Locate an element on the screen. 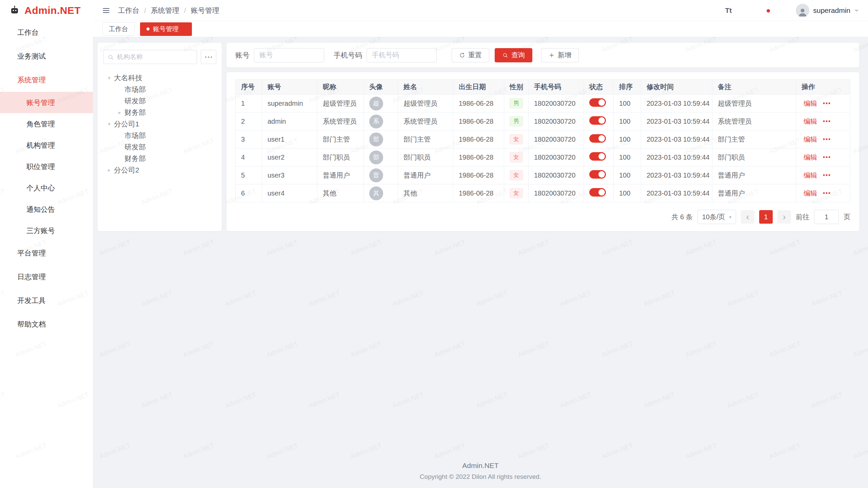 The width and height of the screenshot is (868, 488). sidebar-item: 工作台 is located at coordinates (46, 33).